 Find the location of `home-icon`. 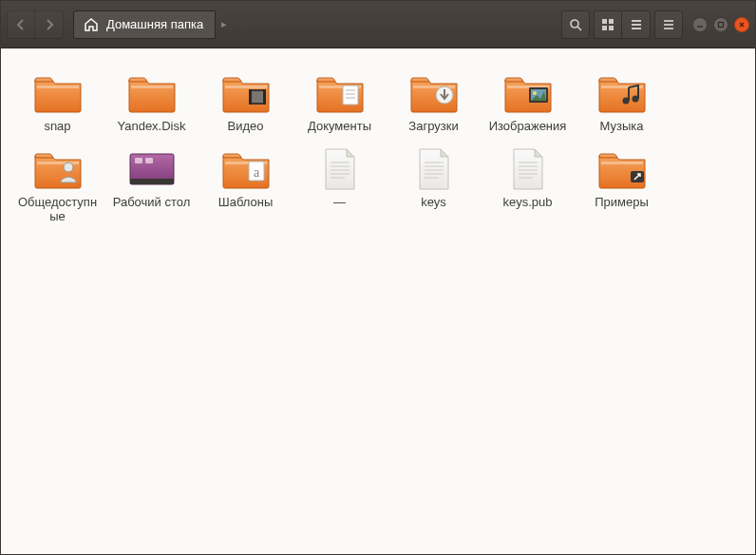

home-icon is located at coordinates (91, 25).